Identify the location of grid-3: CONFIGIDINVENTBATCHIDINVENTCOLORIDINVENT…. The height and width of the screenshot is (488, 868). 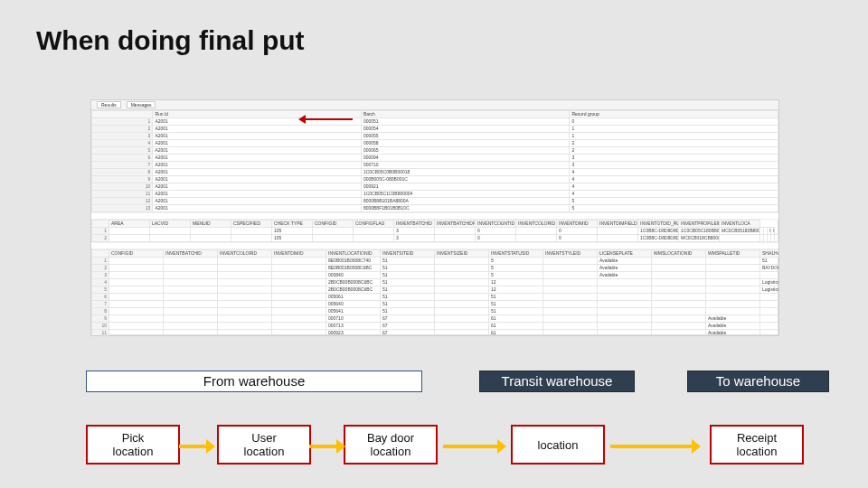
(436, 293).